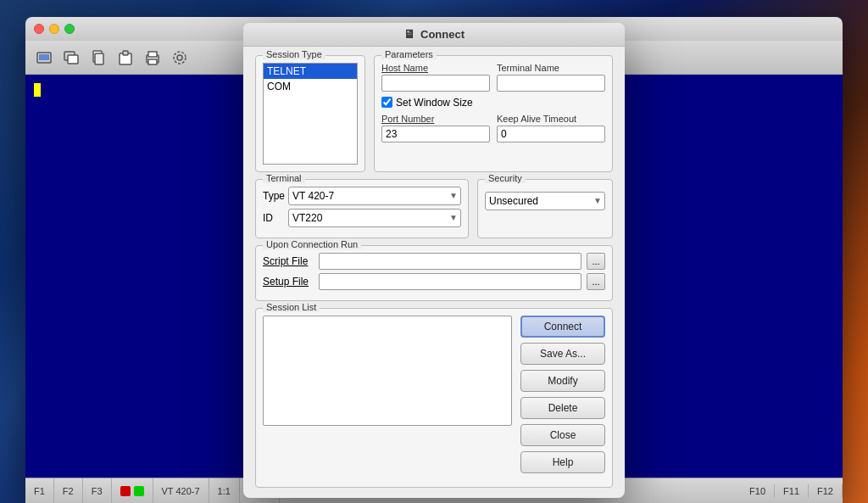 Image resolution: width=868 pixels, height=503 pixels. What do you see at coordinates (434, 34) in the screenshot?
I see `dialog-title: 🖥 Connect` at bounding box center [434, 34].